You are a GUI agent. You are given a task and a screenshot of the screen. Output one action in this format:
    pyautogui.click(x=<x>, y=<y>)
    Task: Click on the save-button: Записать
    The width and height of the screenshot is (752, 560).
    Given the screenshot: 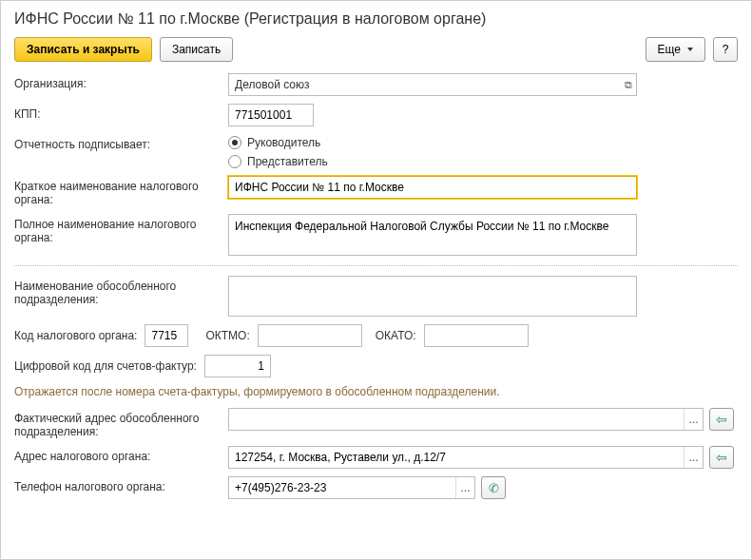 What is the action you would take?
    pyautogui.click(x=196, y=49)
    